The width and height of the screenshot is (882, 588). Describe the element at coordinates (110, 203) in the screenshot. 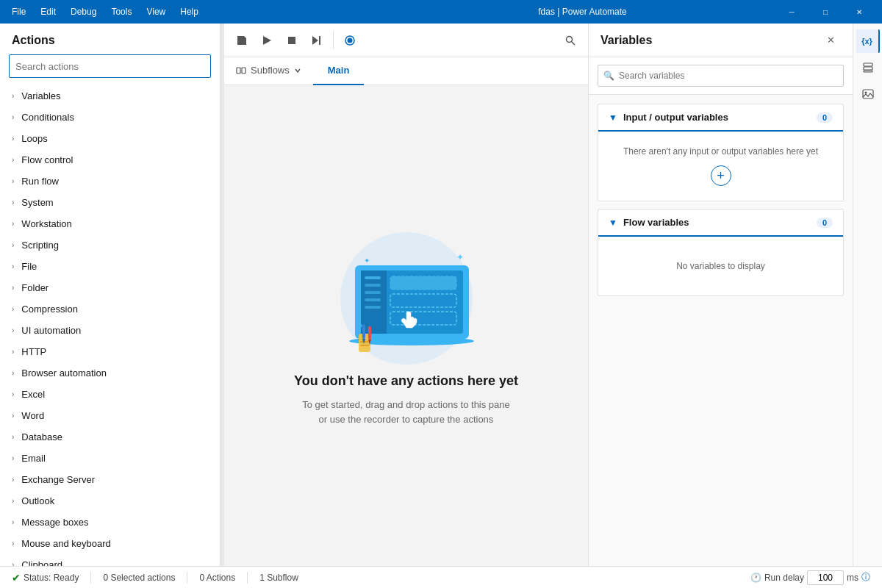

I see `action-group-system: ›System` at that location.